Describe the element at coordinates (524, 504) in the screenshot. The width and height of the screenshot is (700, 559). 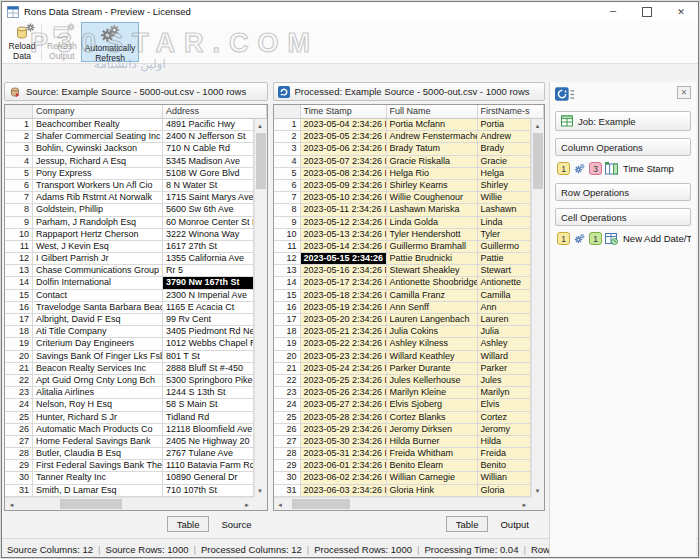
I see `scroll-right-icon` at that location.